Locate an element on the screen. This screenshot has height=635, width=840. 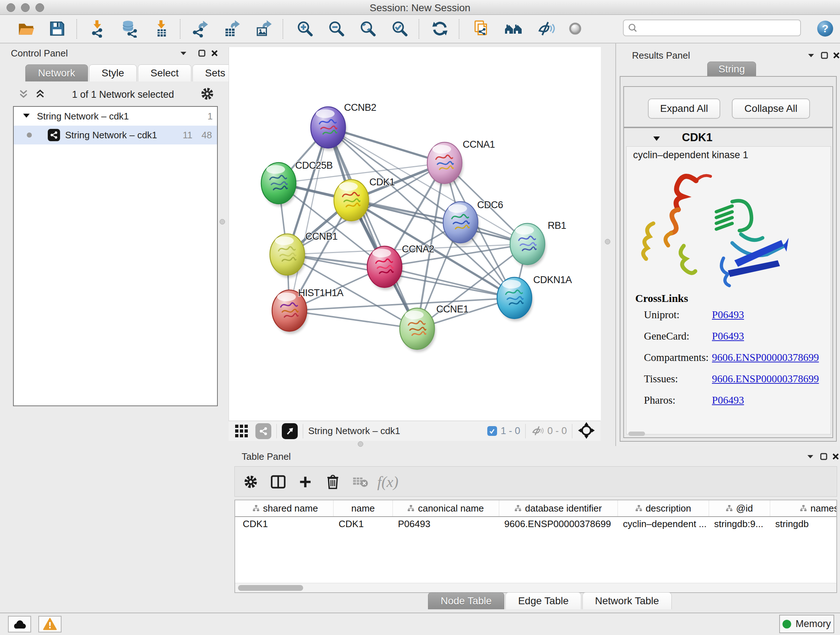
tab-string: String is located at coordinates (731, 69).